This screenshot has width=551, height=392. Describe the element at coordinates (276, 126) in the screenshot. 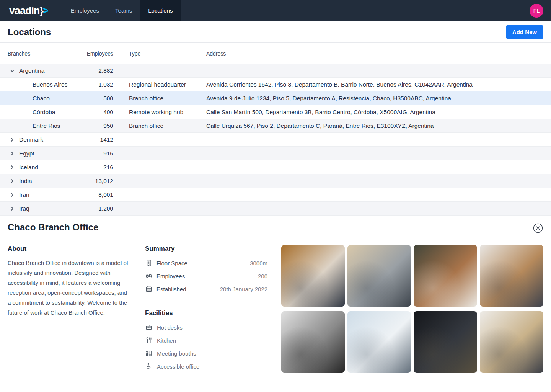

I see `table-row-entre-rios: Entre Rios950Branch officeCalle Urquiza …` at that location.